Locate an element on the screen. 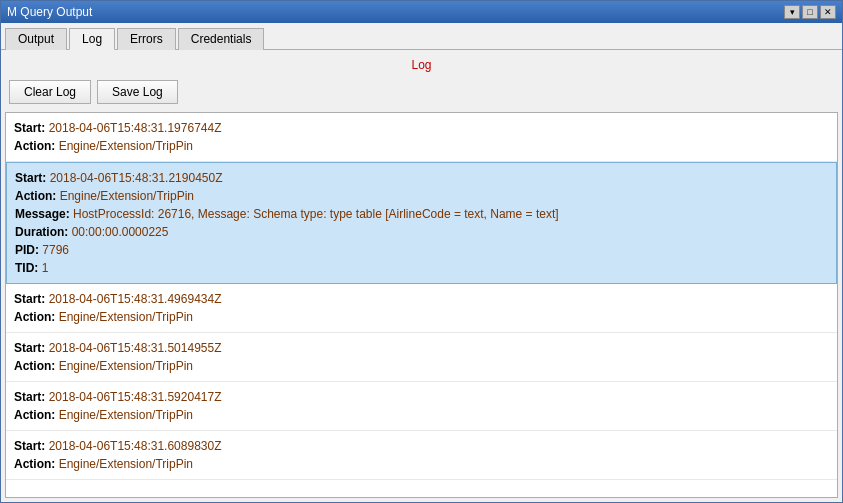 The image size is (843, 503). tabs-bar: Output Log Errors Credentials is located at coordinates (422, 36).